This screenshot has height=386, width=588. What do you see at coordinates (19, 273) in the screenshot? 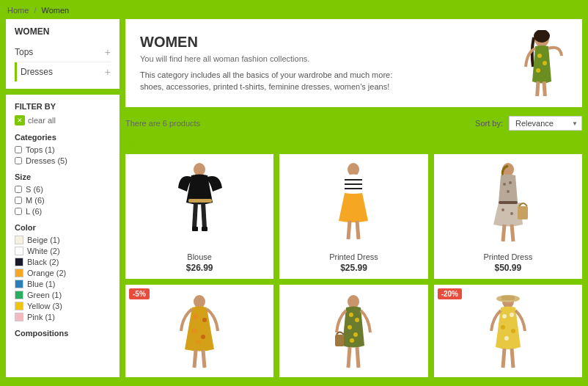
I see `color-swatch-orange` at bounding box center [19, 273].